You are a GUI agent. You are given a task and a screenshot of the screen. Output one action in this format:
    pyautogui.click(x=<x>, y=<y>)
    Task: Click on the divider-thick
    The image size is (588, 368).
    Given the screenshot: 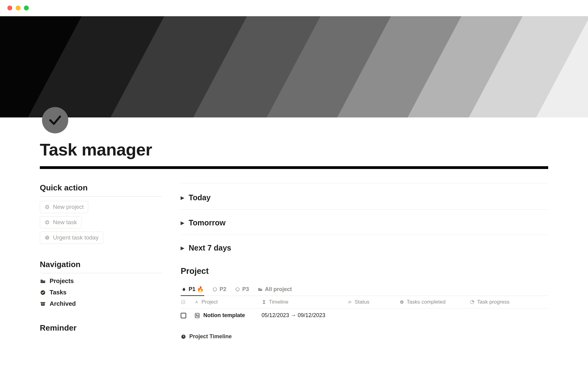 What is the action you would take?
    pyautogui.click(x=294, y=167)
    